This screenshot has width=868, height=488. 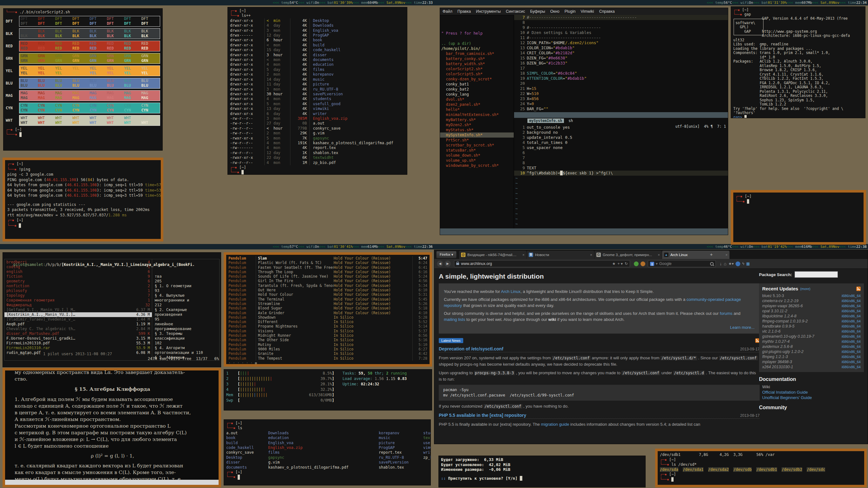 I want to click on music-player: PendulumSlamHold Your Colour (Reissue)5:…, so click(x=328, y=309).